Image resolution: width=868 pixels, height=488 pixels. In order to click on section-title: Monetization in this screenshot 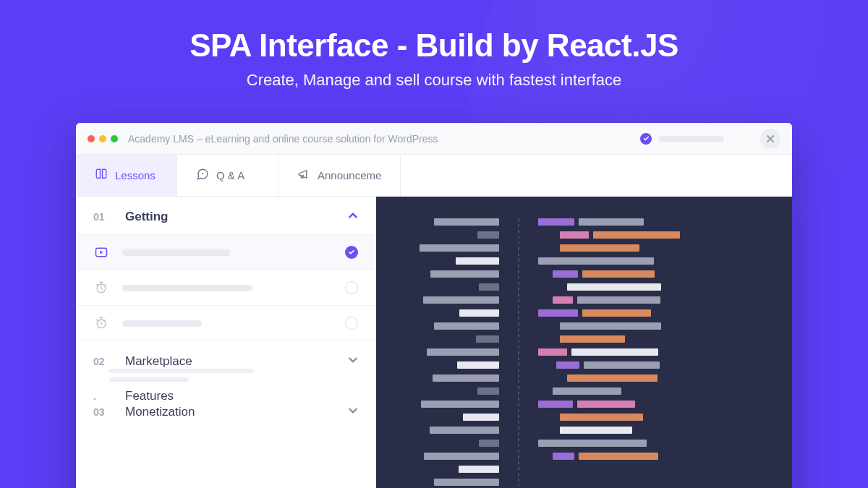, I will do `click(229, 412)`.